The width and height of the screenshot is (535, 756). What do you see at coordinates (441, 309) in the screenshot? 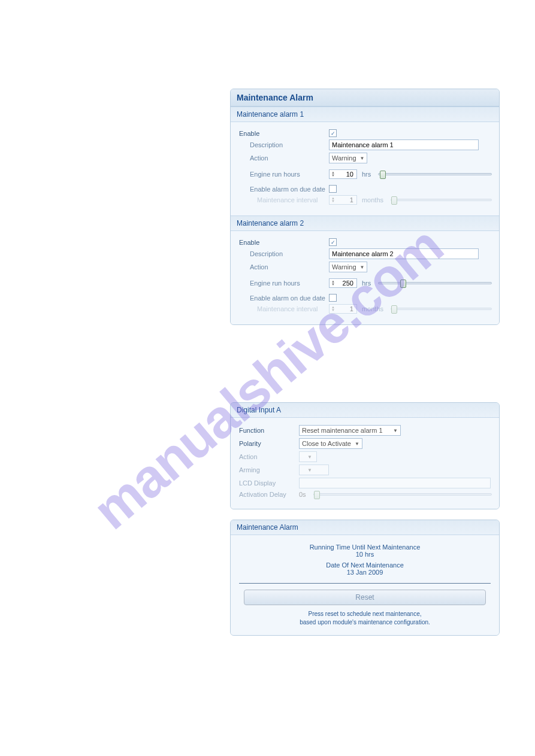
I see `alarm2-interval-slider` at bounding box center [441, 309].